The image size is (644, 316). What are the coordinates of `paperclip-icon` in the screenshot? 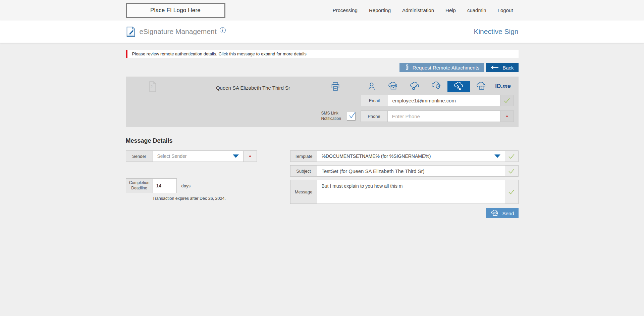 It's located at (407, 67).